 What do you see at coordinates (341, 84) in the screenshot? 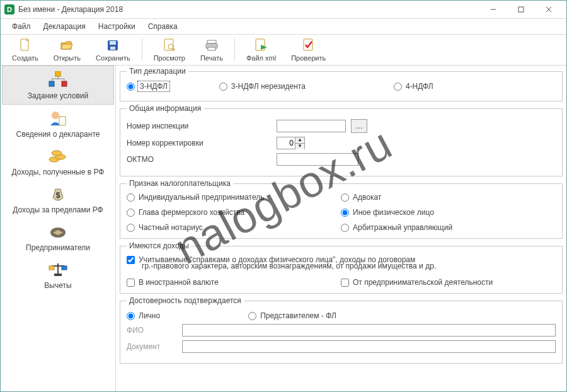
I see `group-declaration-type: Тип декларации 3-НДФЛ 3-НДФЛ нерезидента…` at bounding box center [341, 84].